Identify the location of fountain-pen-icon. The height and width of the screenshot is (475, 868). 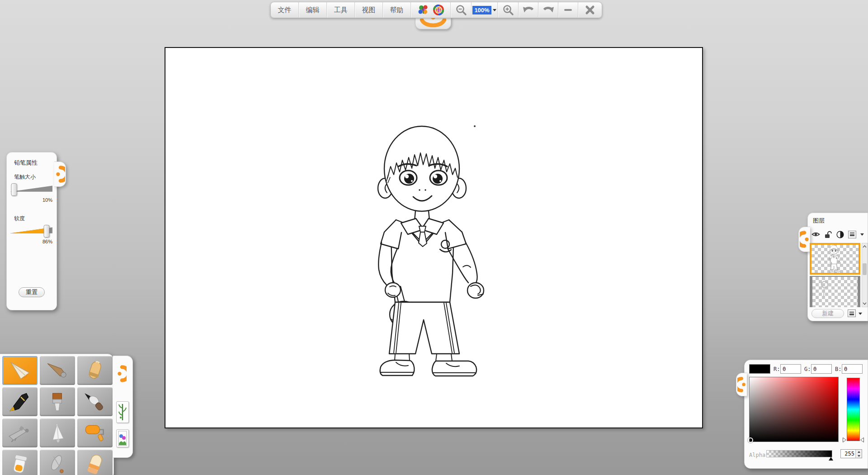
(20, 402).